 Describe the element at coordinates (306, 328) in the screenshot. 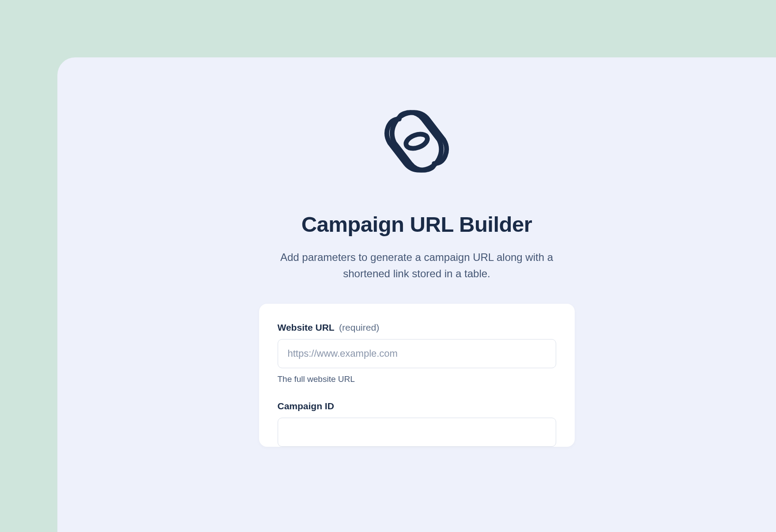

I see `website-url-label: Website URL` at that location.